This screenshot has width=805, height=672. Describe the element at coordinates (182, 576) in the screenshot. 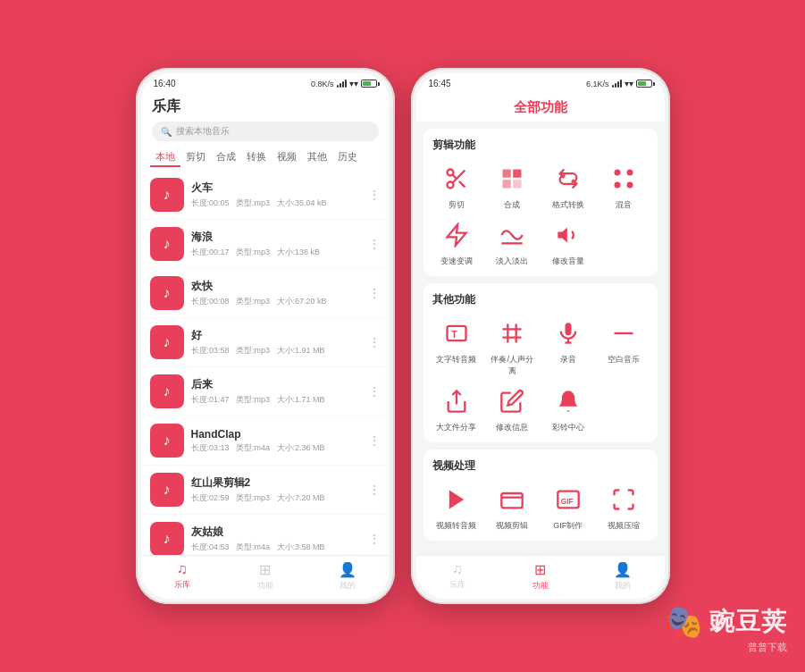

I see `phone1-nav-library: ♫ 乐库` at that location.